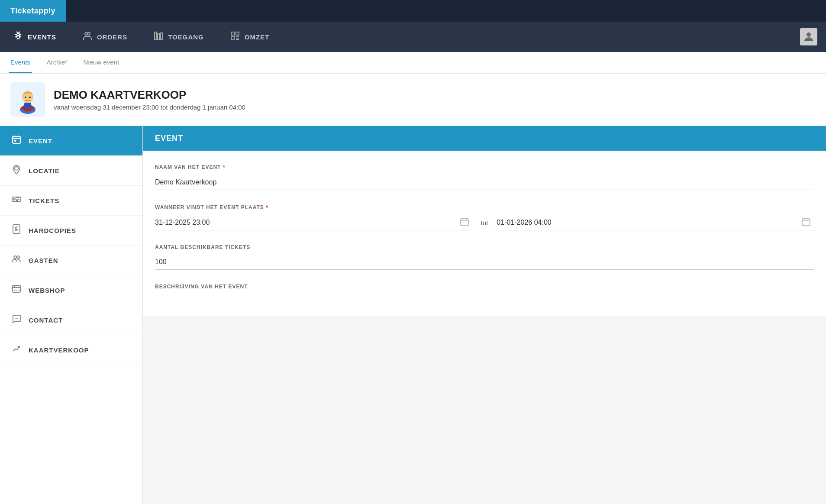  What do you see at coordinates (465, 223) in the screenshot?
I see `start-calendar-icon` at bounding box center [465, 223].